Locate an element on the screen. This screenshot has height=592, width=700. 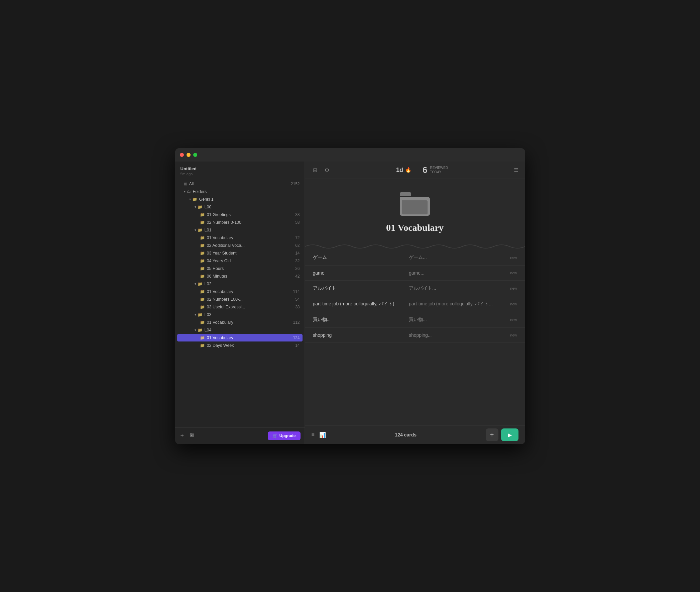
l02-03-label: 03 Useful Expressi... is located at coordinates (226, 307).